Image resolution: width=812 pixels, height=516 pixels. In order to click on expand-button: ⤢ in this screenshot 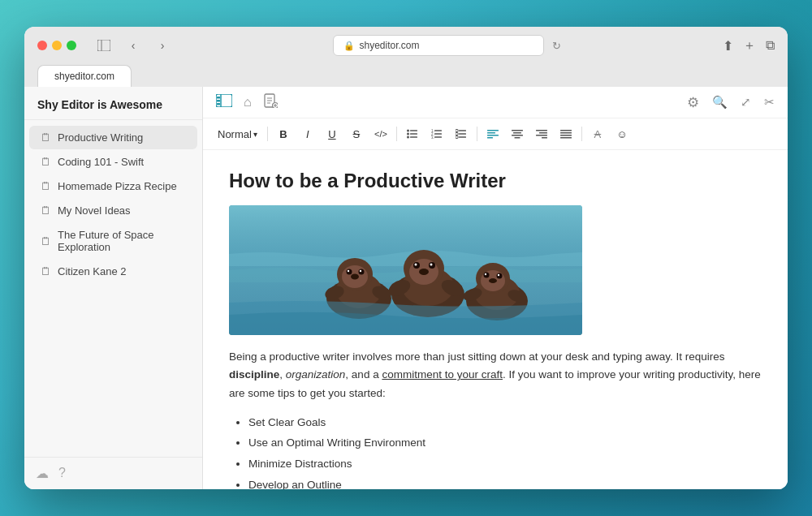, I will do `click(745, 102)`.